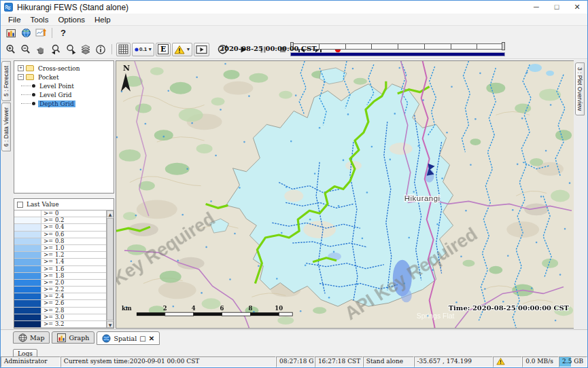 This screenshot has width=588, height=368. I want to click on close-panel-icon: ✕, so click(152, 338).